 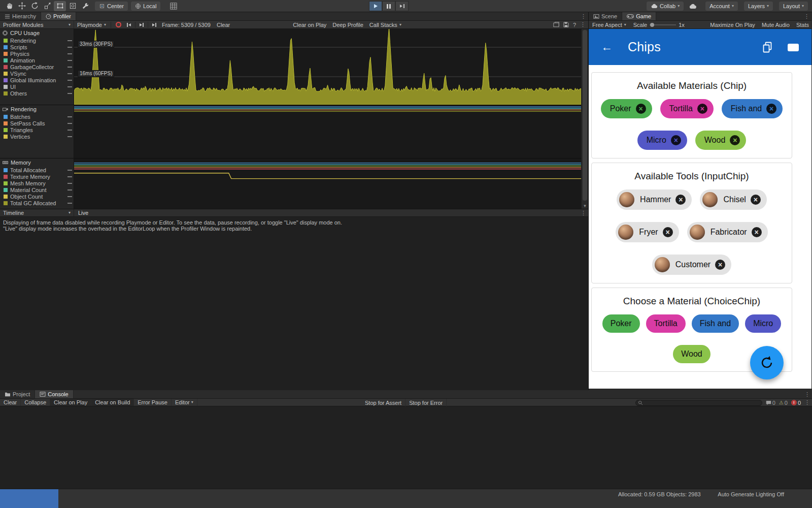 I want to click on module-section-header: CPU Usage, so click(x=37, y=33).